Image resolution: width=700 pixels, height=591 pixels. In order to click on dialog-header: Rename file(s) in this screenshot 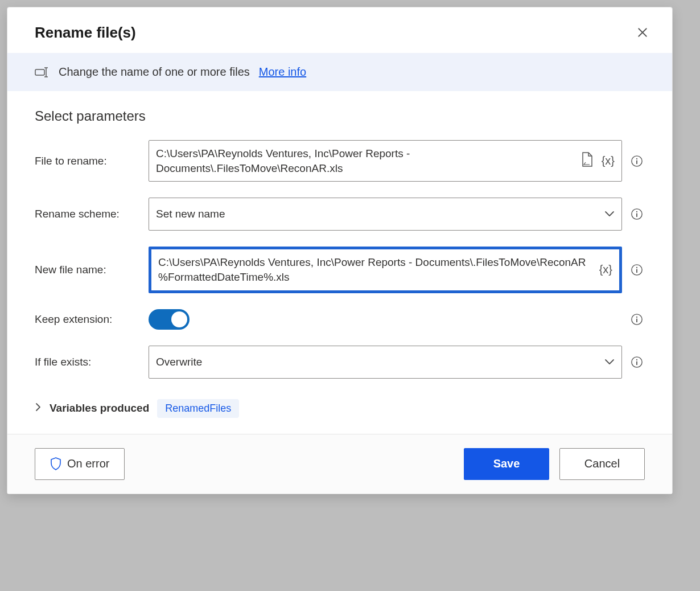, I will do `click(340, 30)`.